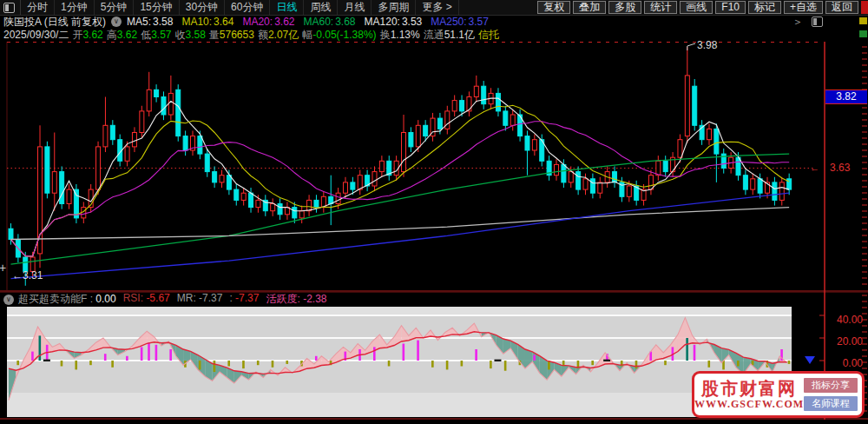 This screenshot has height=424, width=868. I want to click on window-icon, so click(9, 8).